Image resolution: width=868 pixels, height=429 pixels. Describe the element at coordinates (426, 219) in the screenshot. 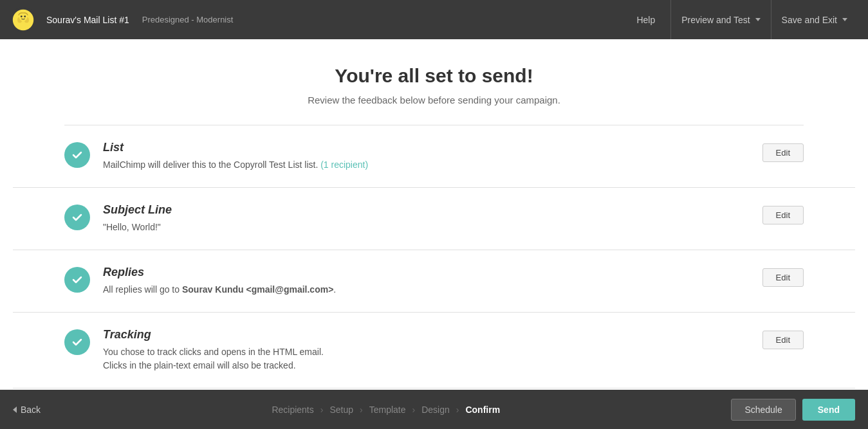

I see `subject-body: Subject Line "Hello, World!"` at that location.